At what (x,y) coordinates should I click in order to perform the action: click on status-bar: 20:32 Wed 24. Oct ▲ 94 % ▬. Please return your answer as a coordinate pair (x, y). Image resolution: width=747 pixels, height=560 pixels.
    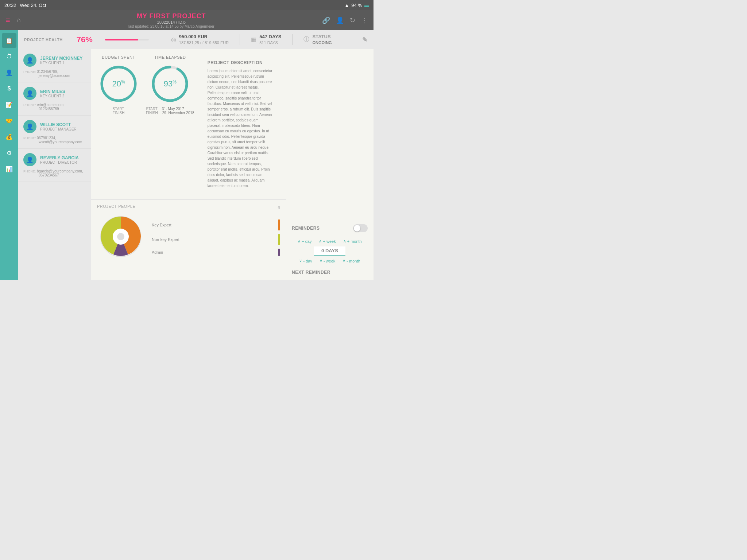
    Looking at the image, I should click on (187, 5).